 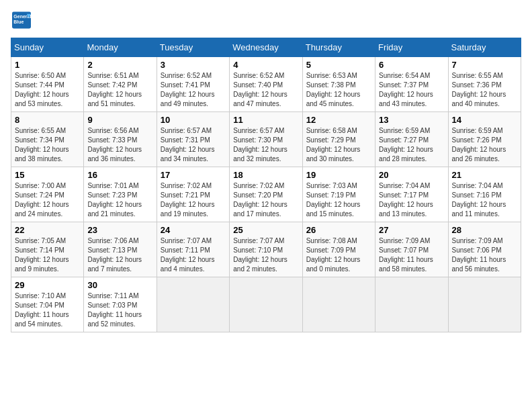 What do you see at coordinates (193, 64) in the screenshot?
I see `day-number: 3` at bounding box center [193, 64].